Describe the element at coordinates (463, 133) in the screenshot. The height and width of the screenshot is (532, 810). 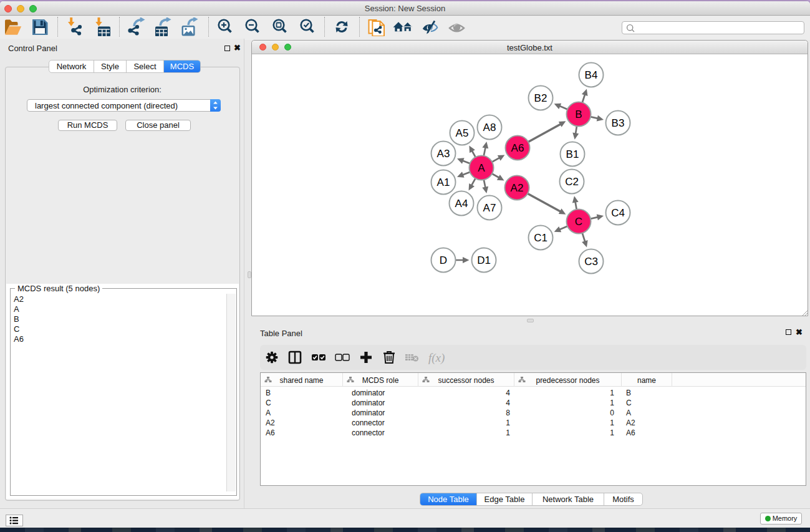
I see `svg-text: A5` at that location.